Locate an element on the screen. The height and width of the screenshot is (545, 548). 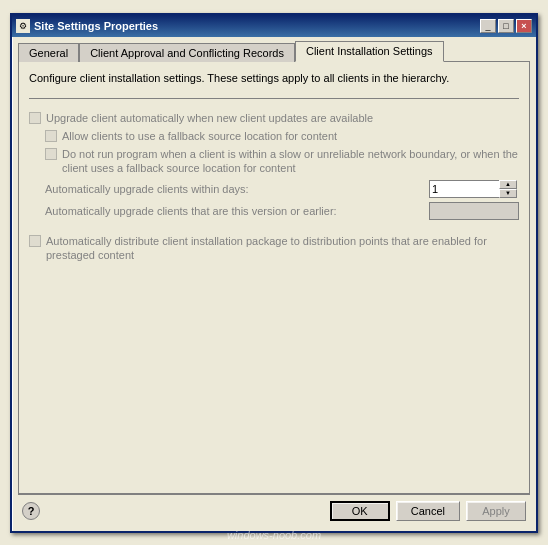
title-bar: ⚙ Site Settings Properties _ □ × is located at coordinates (274, 26).